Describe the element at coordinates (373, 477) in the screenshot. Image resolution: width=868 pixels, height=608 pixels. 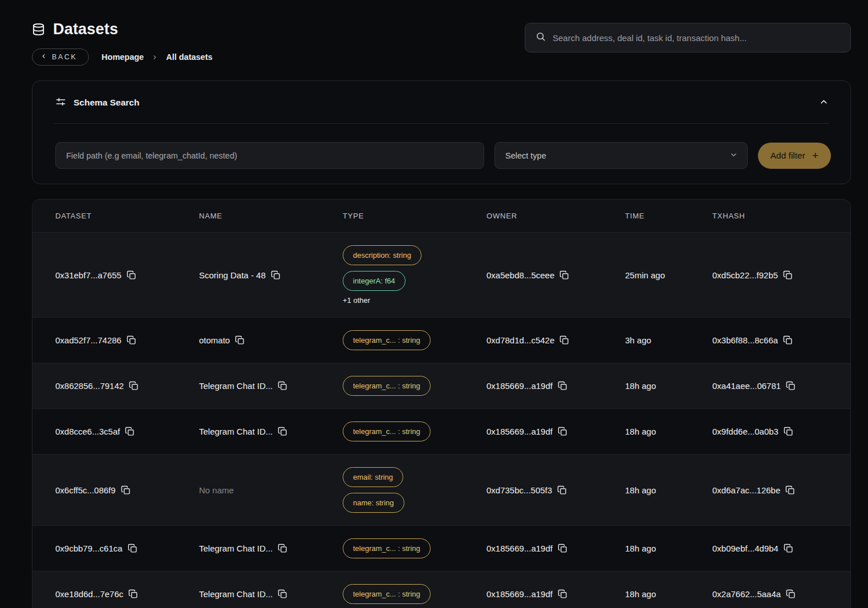
I see `type-badge: email: string` at that location.